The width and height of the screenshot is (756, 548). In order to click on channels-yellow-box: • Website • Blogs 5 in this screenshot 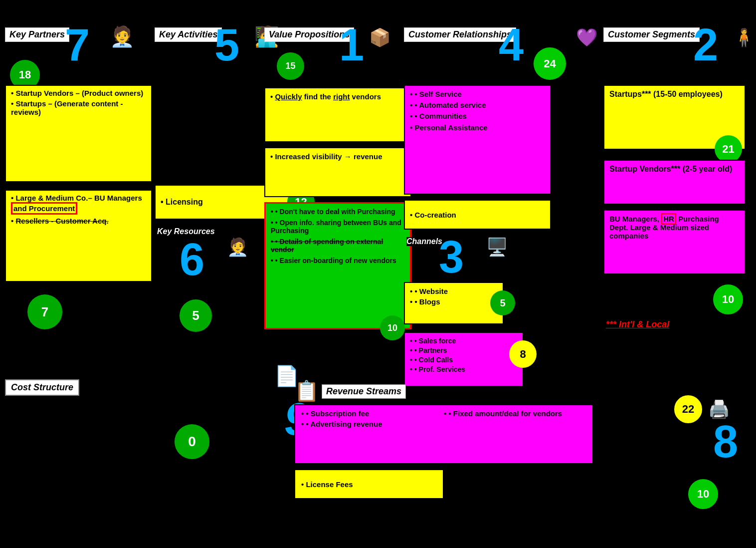, I will do `click(454, 303)`.